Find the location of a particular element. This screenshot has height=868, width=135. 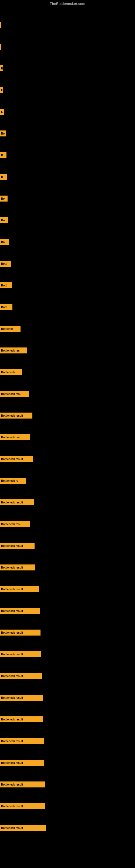

bar-row: Bottleneck is located at coordinates (68, 365).